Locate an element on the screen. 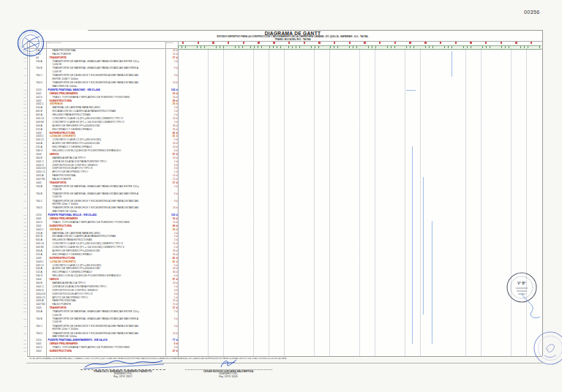 This screenshot has height=392, width=562. column-header-task-name: Nombre de tarea is located at coordinates (83, 44).